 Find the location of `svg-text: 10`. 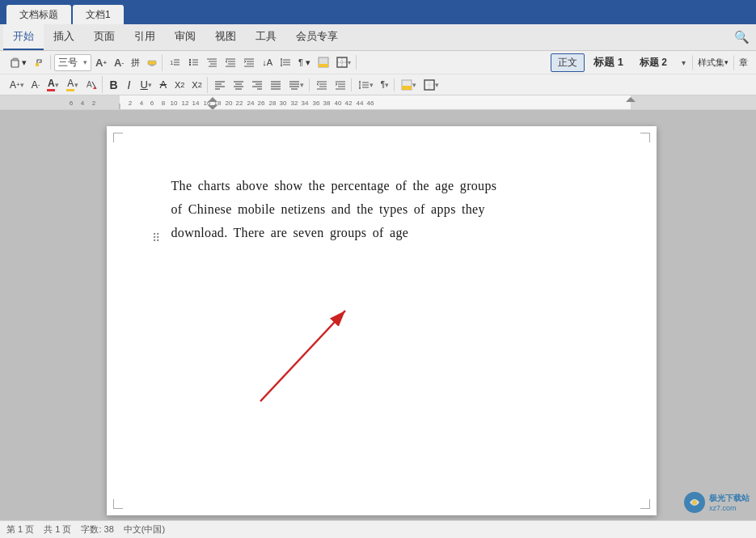

svg-text: 10 is located at coordinates (175, 104).